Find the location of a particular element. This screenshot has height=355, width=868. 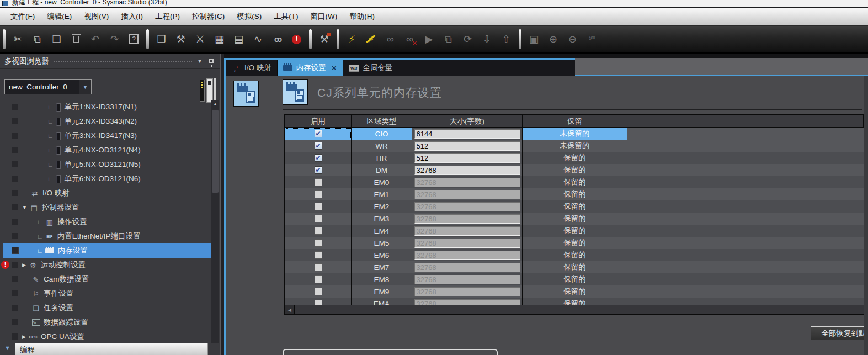

tree-item-event-settings: ⚐ 事件设置 is located at coordinates (106, 294).